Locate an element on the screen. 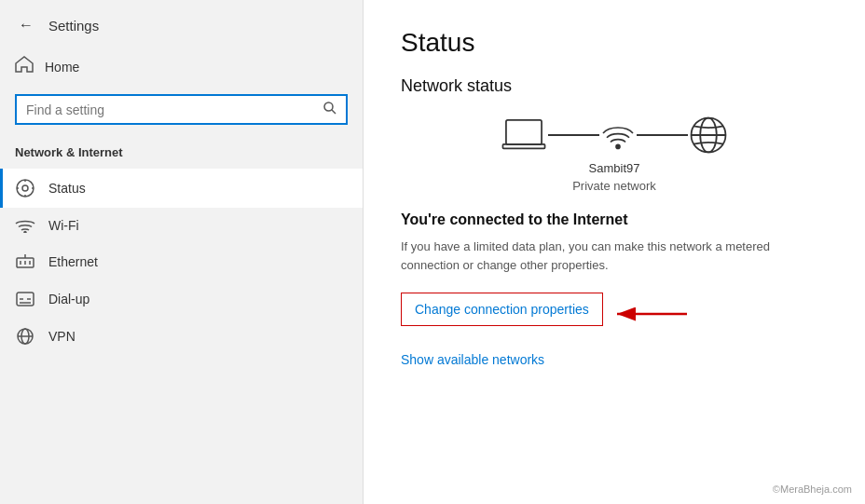  globe-device is located at coordinates (708, 135).